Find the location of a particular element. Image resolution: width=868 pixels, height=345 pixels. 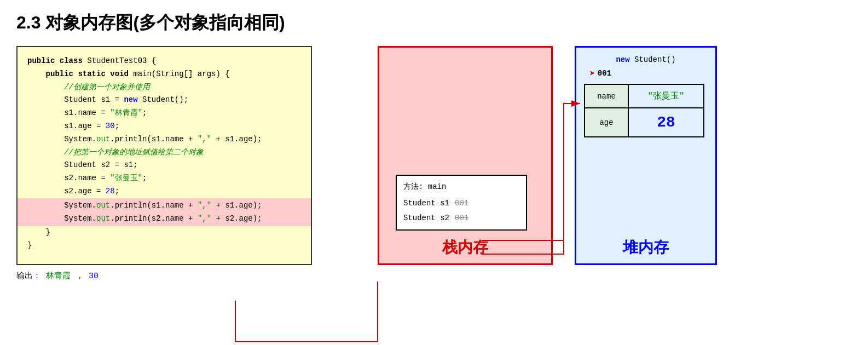

s1-row: Student s1 001 is located at coordinates (461, 204).